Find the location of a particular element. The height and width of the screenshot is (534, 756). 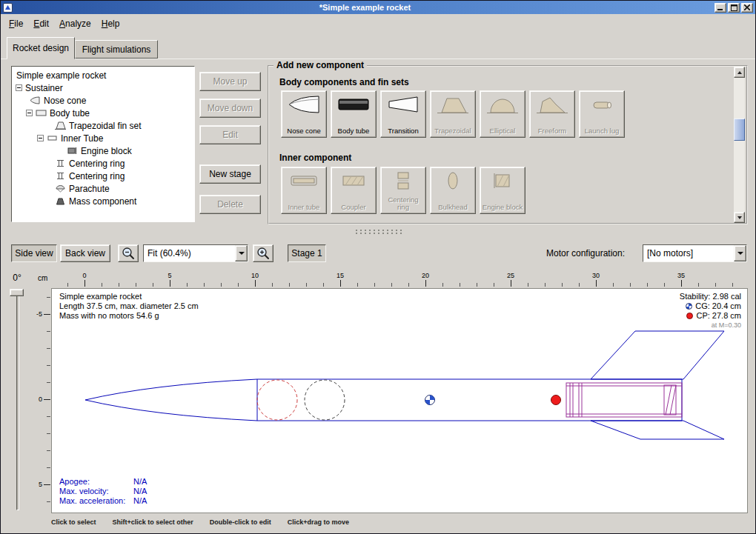

centering-ring-icon is located at coordinates (61, 163).